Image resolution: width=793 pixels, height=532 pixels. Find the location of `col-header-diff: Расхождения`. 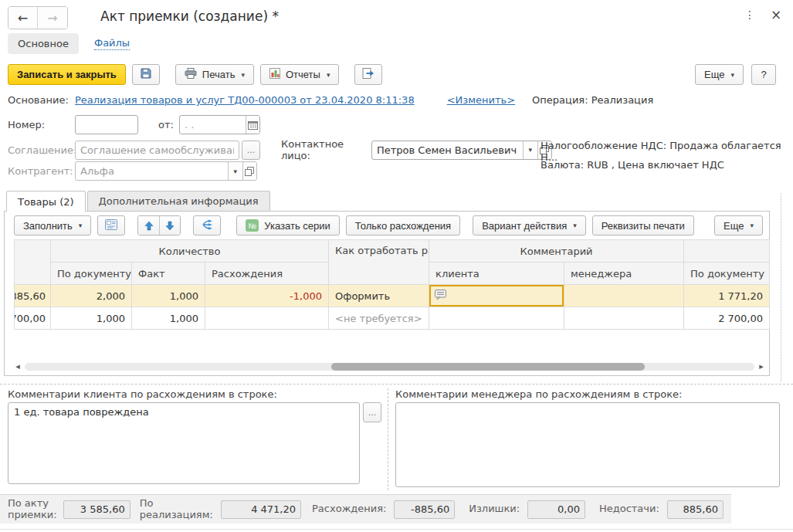

col-header-diff: Расхождения is located at coordinates (267, 273).